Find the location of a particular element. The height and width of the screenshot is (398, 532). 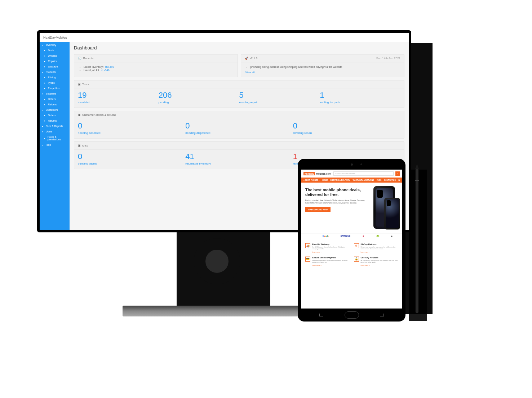

stat-value: 1 is located at coordinates (360, 95).